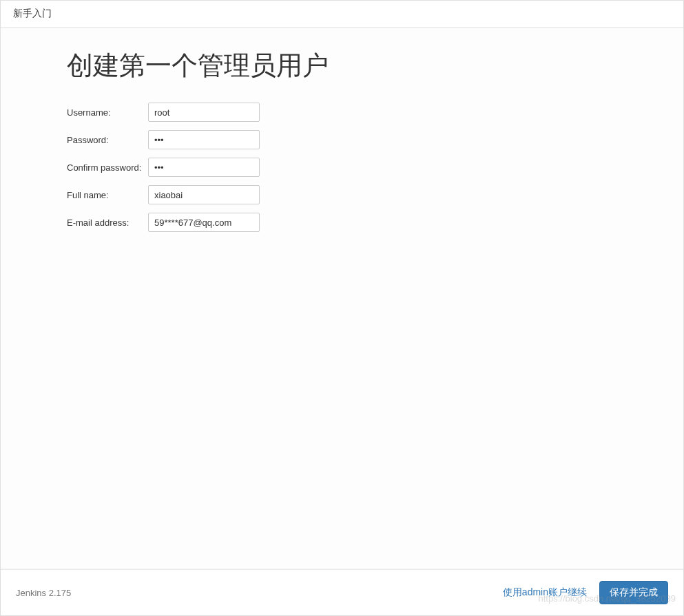 This screenshot has width=684, height=616. Describe the element at coordinates (43, 593) in the screenshot. I see `version-text: Jenkins 2.175` at that location.